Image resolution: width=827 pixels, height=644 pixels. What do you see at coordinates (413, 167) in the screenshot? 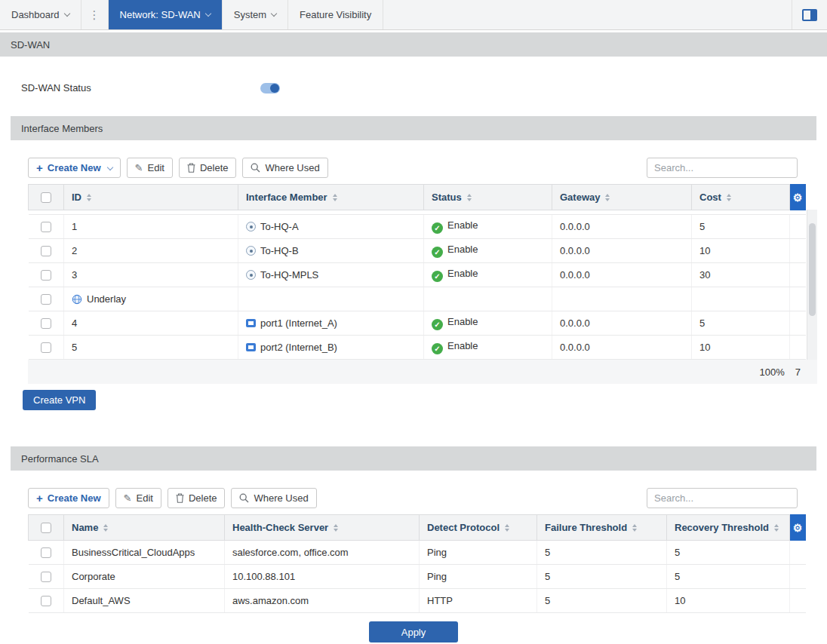
I see `interface-members-toolbar: + Create New ✎ Edit Delete Where Used` at bounding box center [413, 167].